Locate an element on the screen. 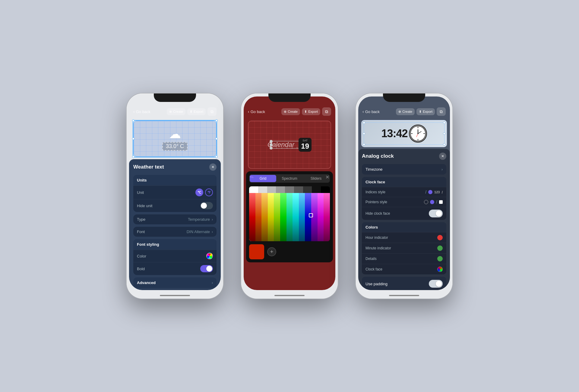 This screenshot has height=392, width=579. color-marker is located at coordinates (311, 215).